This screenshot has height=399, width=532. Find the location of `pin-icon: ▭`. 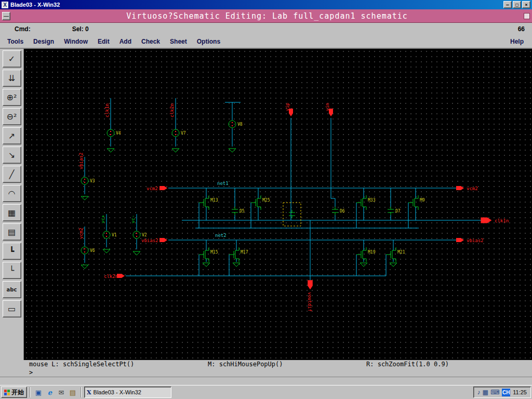

pin-icon: ▭ is located at coordinates (11, 309).